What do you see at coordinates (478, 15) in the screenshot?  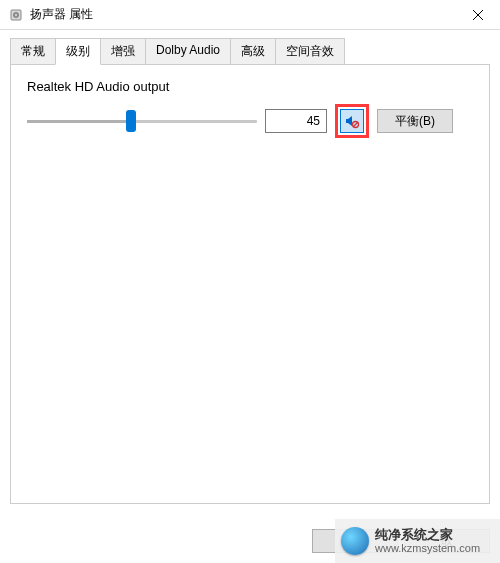 I see `close-icon` at bounding box center [478, 15].